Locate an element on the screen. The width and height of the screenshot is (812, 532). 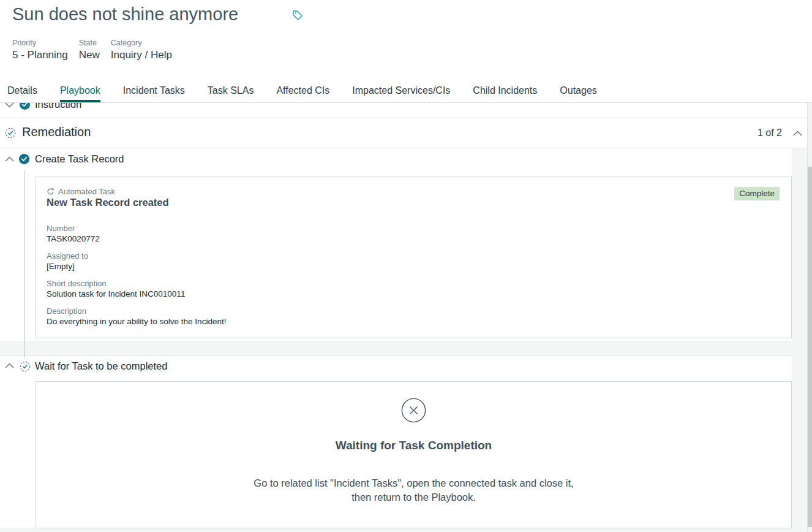
field-label: Number is located at coordinates (136, 229).